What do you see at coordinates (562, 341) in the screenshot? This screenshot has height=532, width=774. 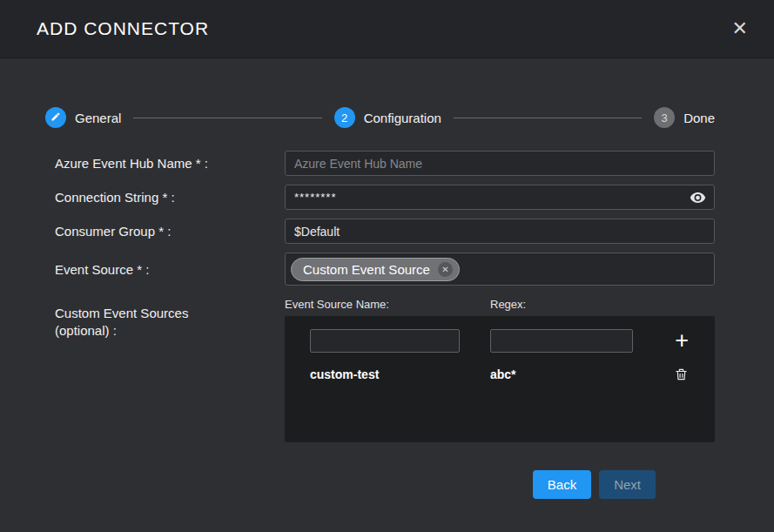 I see `regex-input` at bounding box center [562, 341].